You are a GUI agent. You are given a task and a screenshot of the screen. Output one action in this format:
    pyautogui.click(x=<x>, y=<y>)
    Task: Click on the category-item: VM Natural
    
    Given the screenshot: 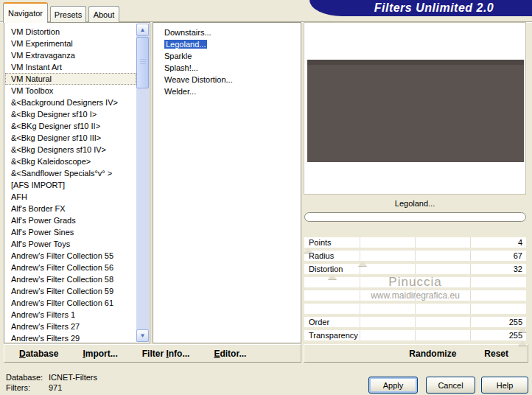 What is the action you would take?
    pyautogui.click(x=71, y=79)
    